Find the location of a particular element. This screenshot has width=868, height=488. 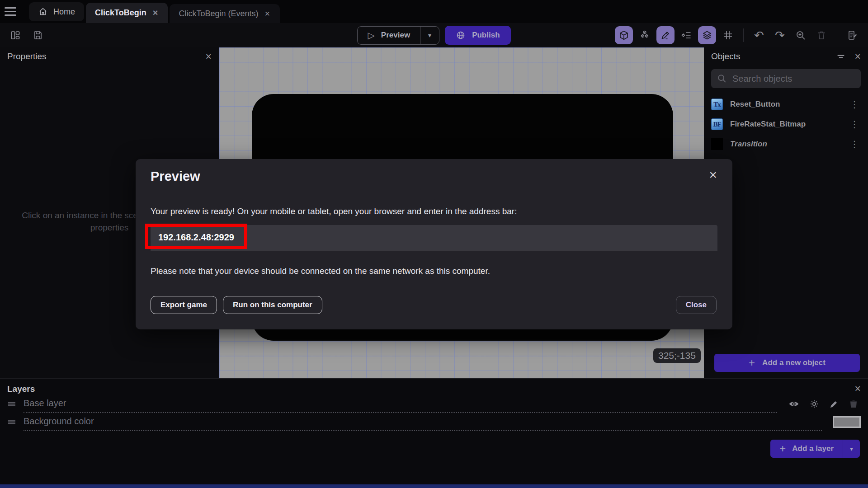

objects-search-input is located at coordinates (794, 79).